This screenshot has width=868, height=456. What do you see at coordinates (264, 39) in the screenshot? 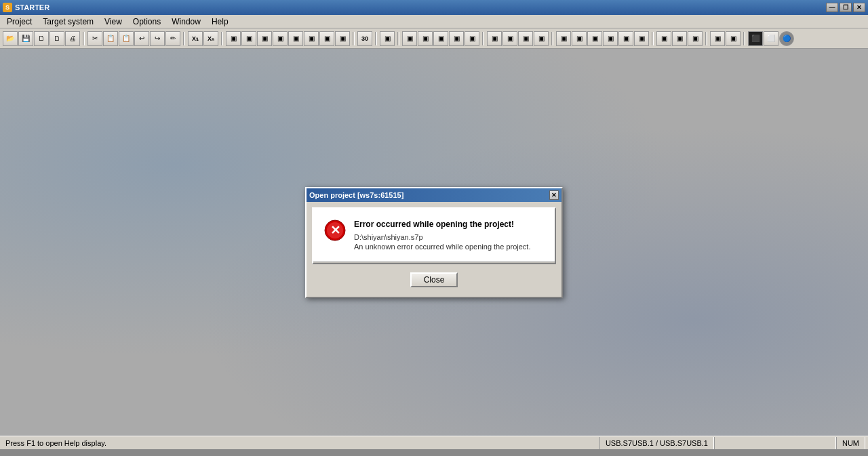
I see `tb-btn-5: ▣` at bounding box center [264, 39].